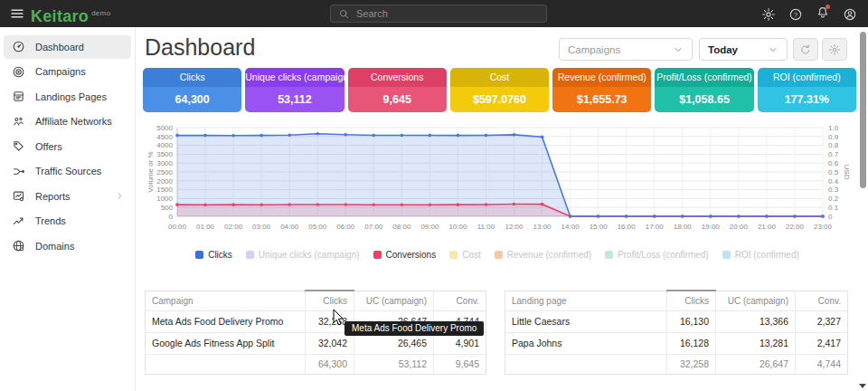  Describe the element at coordinates (67, 47) in the screenshot. I see `sidebar-item-dashboard: Dashboard` at that location.